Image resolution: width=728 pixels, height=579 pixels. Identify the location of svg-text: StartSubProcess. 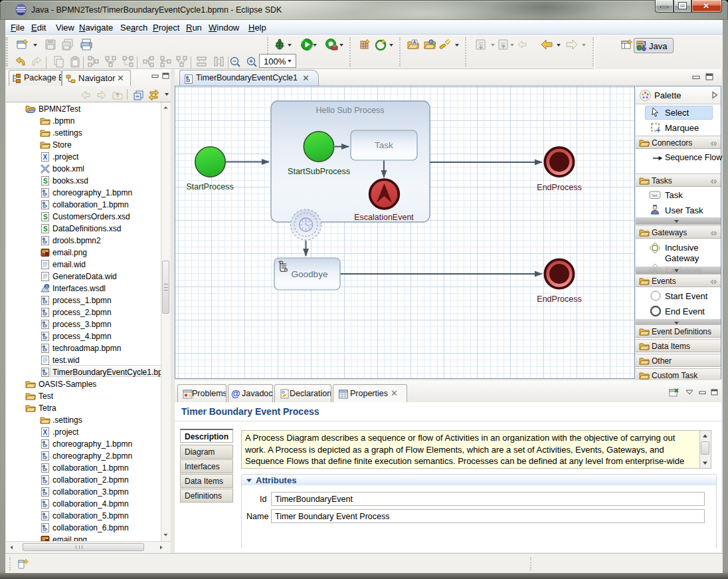
(319, 172).